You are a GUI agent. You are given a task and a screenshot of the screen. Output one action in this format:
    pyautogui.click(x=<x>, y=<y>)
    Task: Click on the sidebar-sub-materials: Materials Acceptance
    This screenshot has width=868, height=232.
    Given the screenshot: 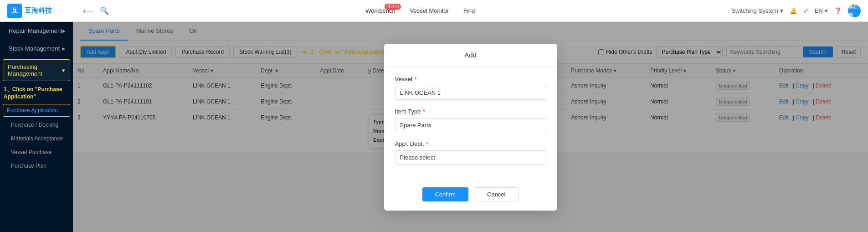 What is the action you would take?
    pyautogui.click(x=36, y=139)
    